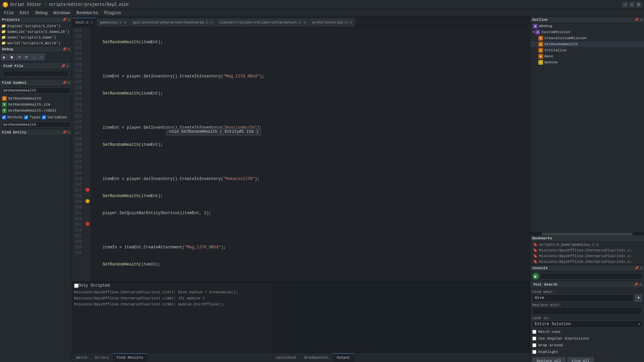  I want to click on find-entity-close-icon: ✕, so click(69, 132).